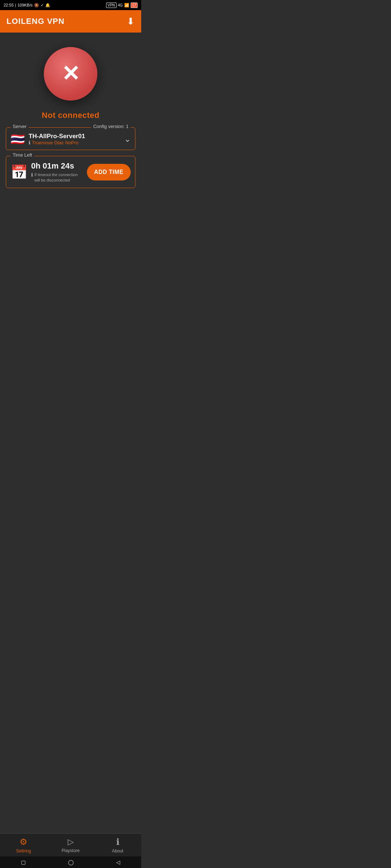  What do you see at coordinates (71, 74) in the screenshot?
I see `vpn-disconnect-icon: ✕` at bounding box center [71, 74].